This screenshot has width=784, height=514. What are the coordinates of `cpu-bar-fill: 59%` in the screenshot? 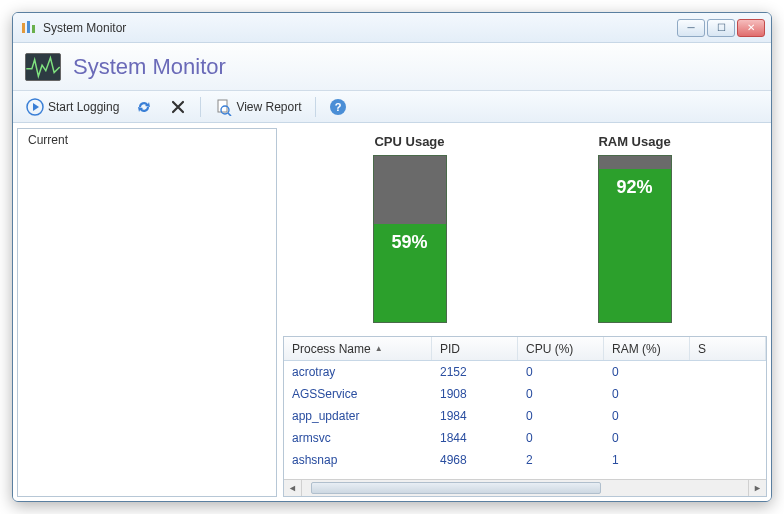 It's located at (410, 273).